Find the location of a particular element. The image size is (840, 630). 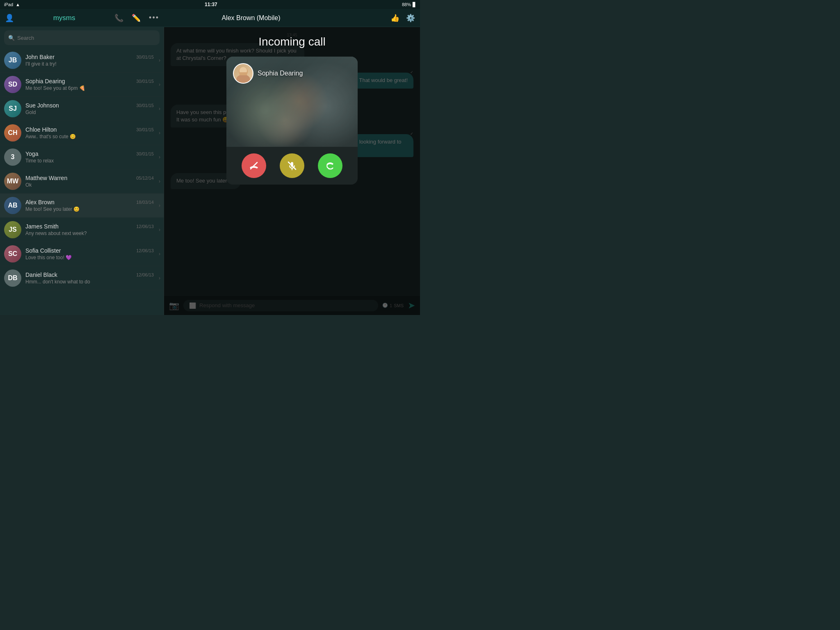

mute-call-button is located at coordinates (292, 166).